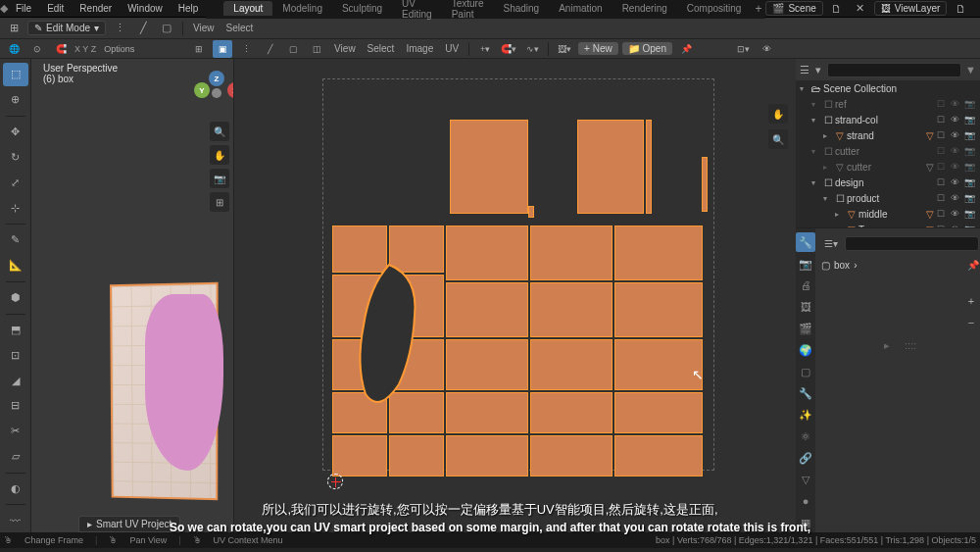 Image resolution: width=980 pixels, height=552 pixels. What do you see at coordinates (806, 415) in the screenshot?
I see `prop-tab-particle: ✨` at bounding box center [806, 415].